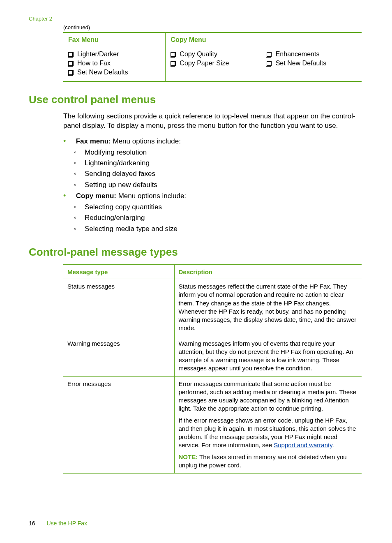 Image resolution: width=392 pixels, height=543 pixels. I want to click on col-message-type: Message type, so click(119, 272).